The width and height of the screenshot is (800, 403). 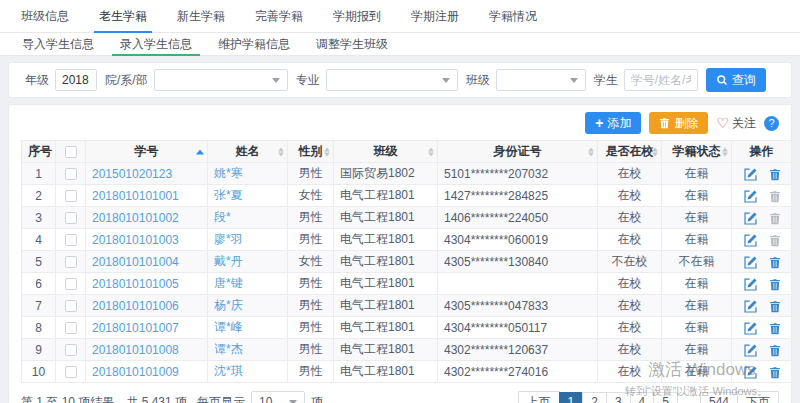 I want to click on column-header-gender: 性别, so click(x=311, y=152).